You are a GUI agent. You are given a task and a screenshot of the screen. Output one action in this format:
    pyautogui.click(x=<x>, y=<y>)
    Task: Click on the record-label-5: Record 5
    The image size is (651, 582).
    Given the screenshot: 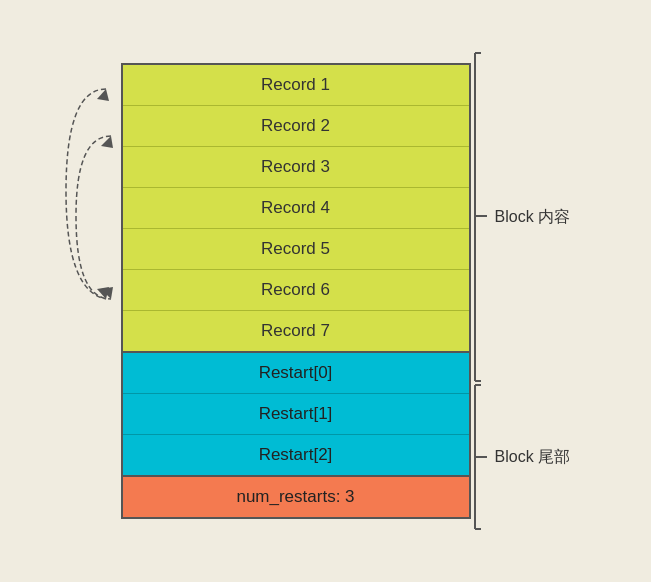 What is the action you would take?
    pyautogui.click(x=296, y=248)
    